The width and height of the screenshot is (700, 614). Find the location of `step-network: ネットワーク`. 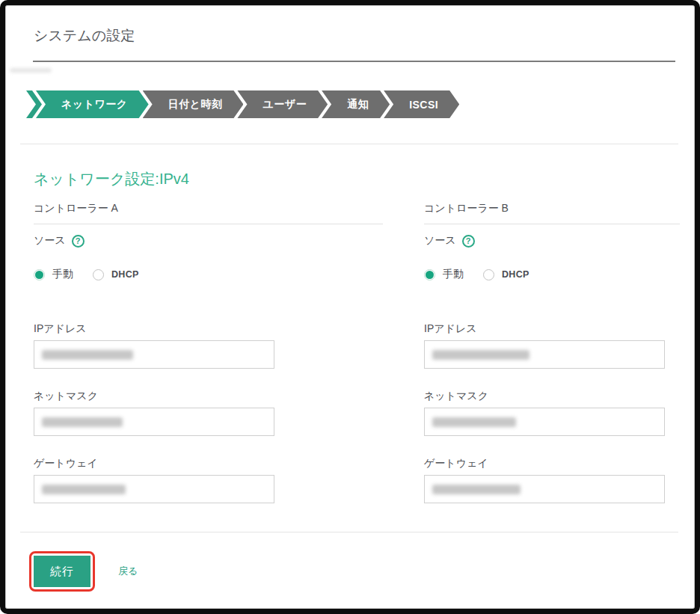

step-network: ネットワーク is located at coordinates (93, 105).